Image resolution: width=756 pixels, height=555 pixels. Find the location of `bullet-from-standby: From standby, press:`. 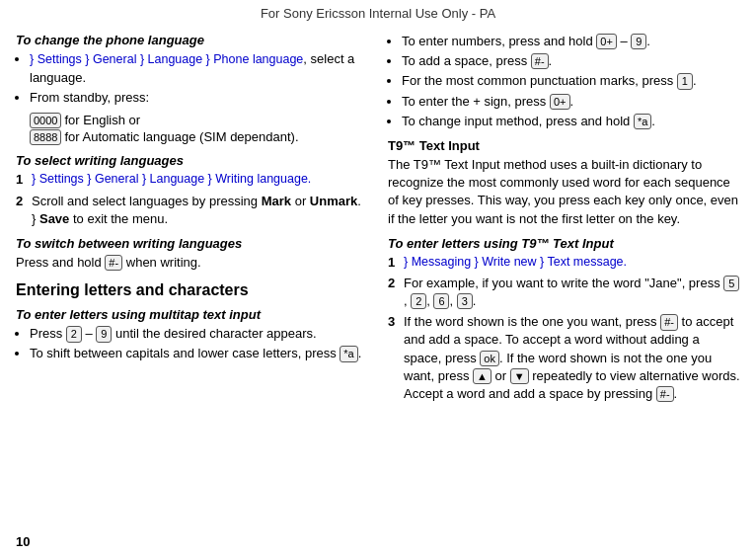

bullet-from-standby: From standby, press: is located at coordinates (199, 98).